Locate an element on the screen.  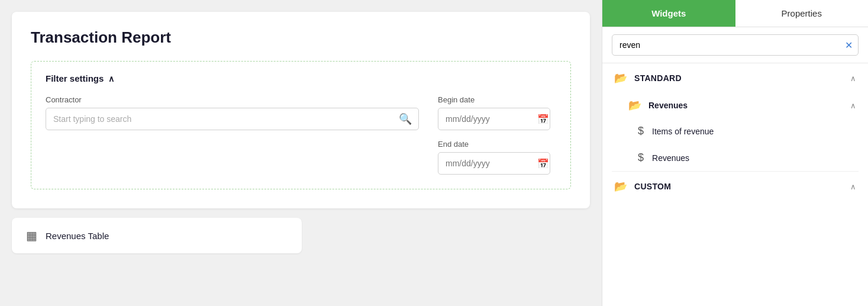
begin-date-input is located at coordinates (494, 119).